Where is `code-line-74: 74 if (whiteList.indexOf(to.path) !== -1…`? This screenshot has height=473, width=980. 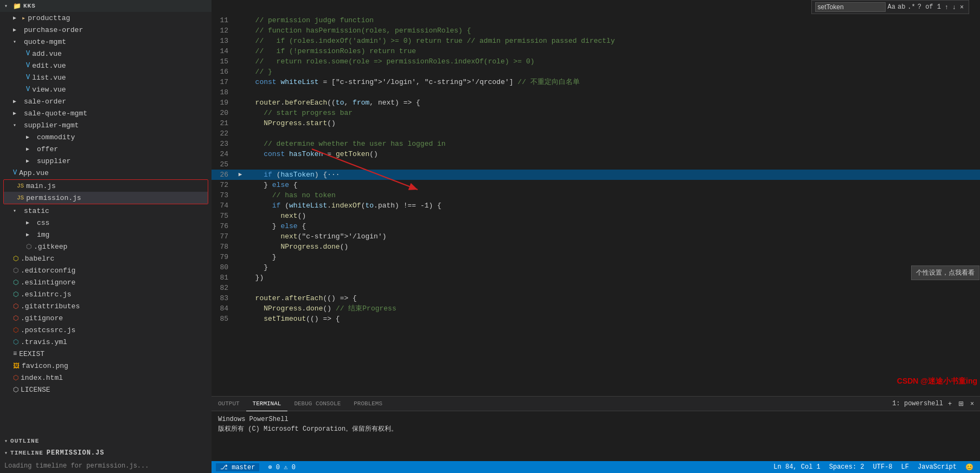
code-line-74: 74 if (whiteList.indexOf(to.path) !== -1… is located at coordinates (595, 206).